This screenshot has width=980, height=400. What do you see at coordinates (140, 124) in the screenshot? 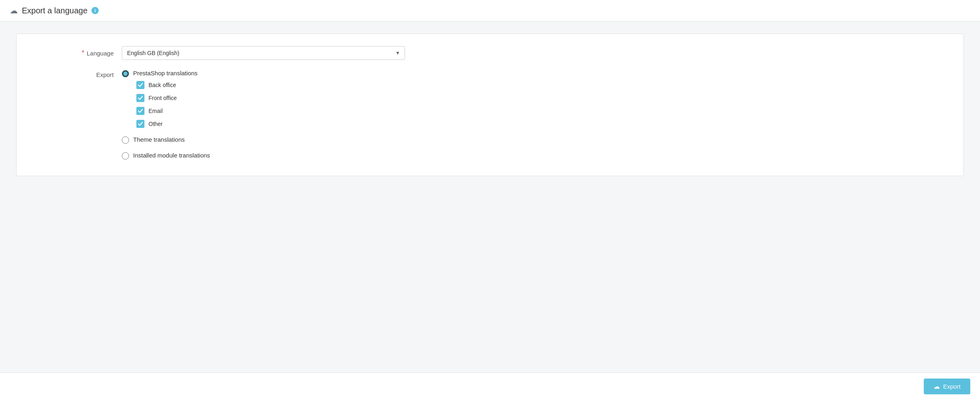
I see `other-checkbox` at bounding box center [140, 124].